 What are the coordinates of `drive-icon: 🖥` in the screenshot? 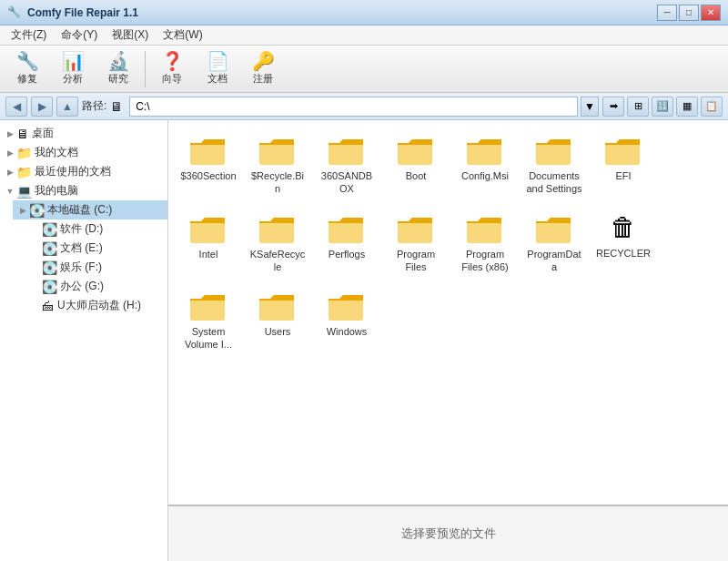 It's located at (116, 107).